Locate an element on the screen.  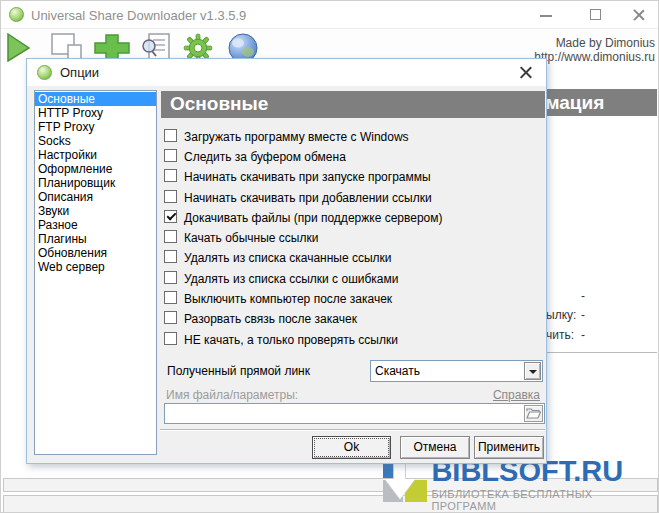
add-link-icon is located at coordinates (112, 47).